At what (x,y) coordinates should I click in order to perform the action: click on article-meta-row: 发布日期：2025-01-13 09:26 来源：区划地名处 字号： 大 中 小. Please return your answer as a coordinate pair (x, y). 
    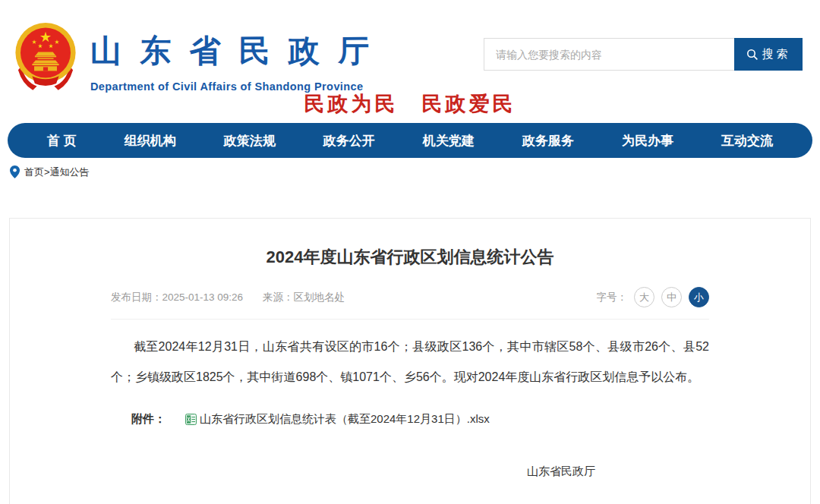
    Looking at the image, I should click on (410, 298).